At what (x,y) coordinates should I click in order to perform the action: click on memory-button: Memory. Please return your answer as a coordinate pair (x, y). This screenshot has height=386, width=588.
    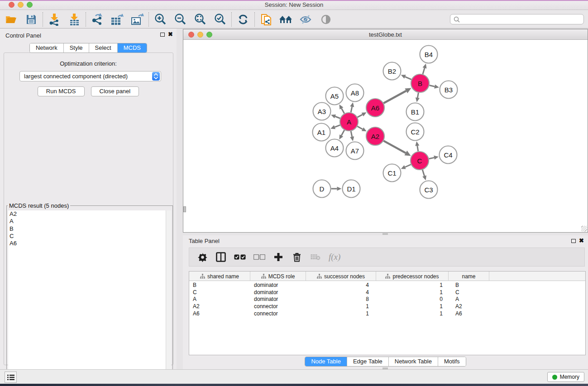
    Looking at the image, I should click on (566, 377).